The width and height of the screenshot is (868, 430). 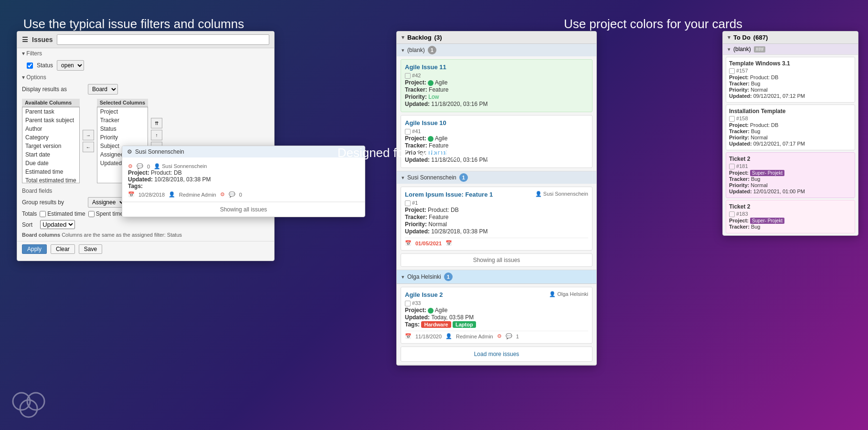 I want to click on load-more-button: Load more issues, so click(x=497, y=354).